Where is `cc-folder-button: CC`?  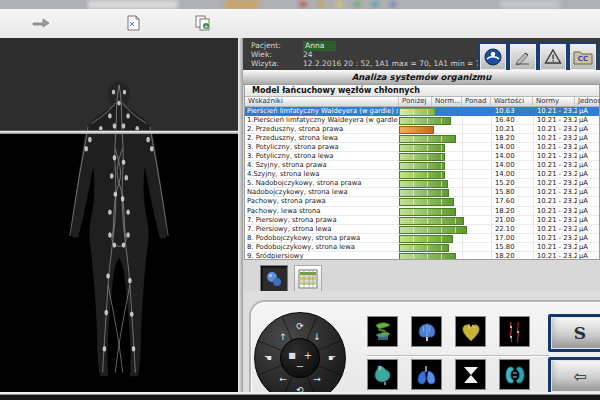
cc-folder-button: CC is located at coordinates (583, 57).